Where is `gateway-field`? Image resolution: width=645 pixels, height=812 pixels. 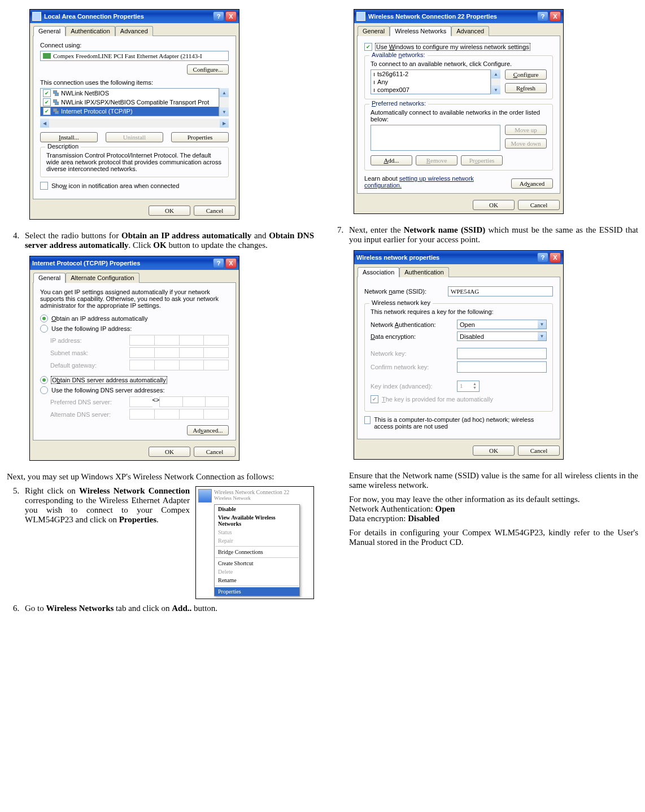 gateway-field is located at coordinates (179, 365).